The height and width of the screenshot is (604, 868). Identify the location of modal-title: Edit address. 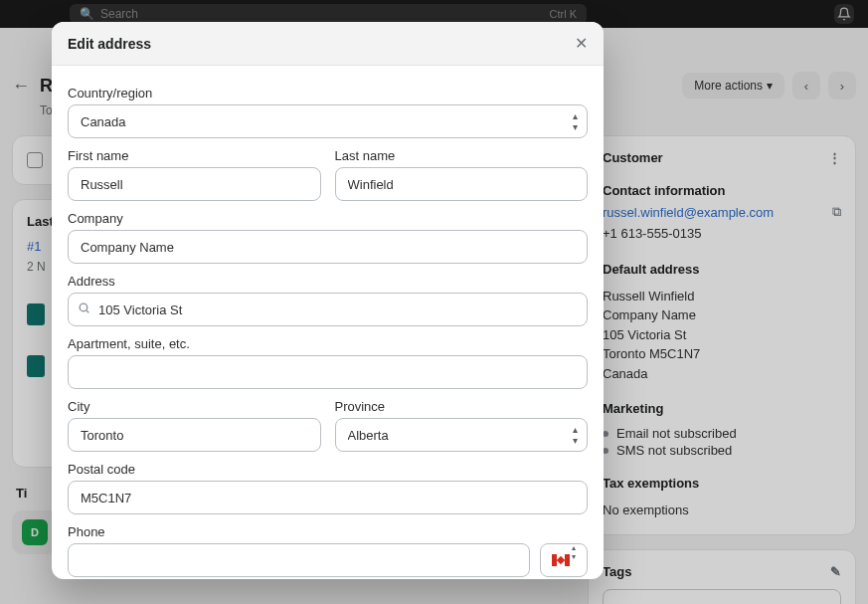
(109, 44).